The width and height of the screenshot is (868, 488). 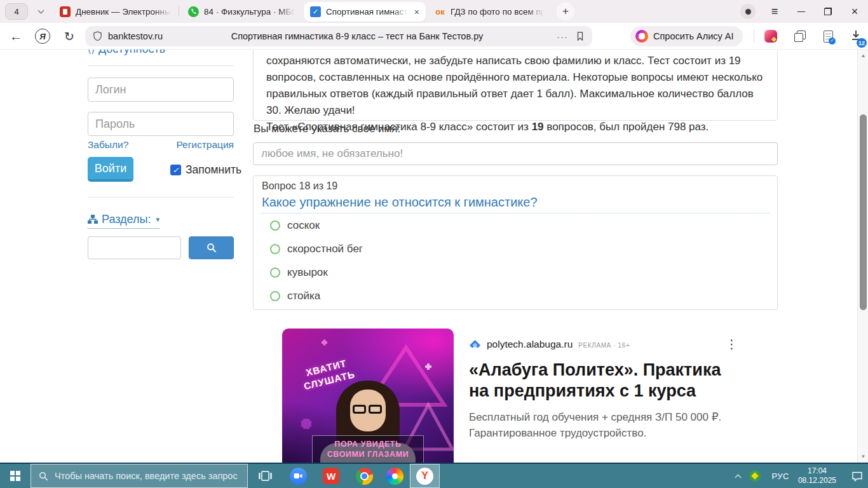 I want to click on yandex-browser-app-button: Y, so click(x=424, y=476).